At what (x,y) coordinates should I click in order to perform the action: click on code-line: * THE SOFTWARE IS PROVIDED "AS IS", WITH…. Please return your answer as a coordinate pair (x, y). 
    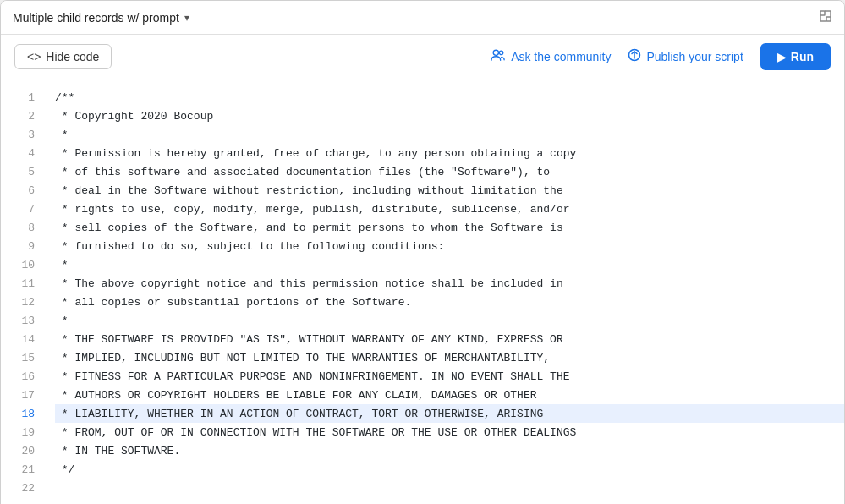
    Looking at the image, I should click on (450, 339).